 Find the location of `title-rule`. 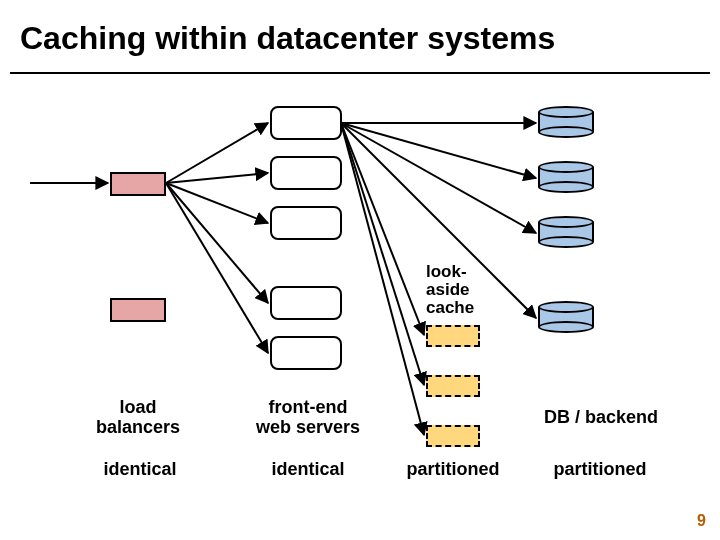

title-rule is located at coordinates (360, 73).